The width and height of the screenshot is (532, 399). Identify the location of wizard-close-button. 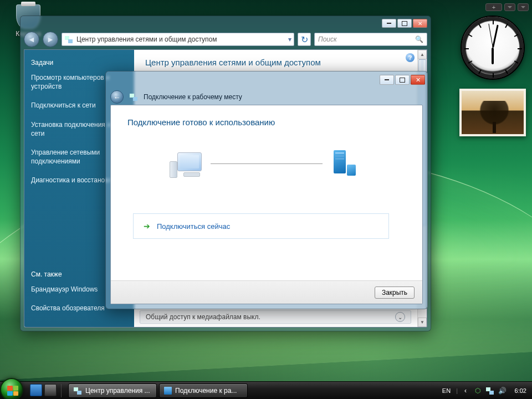
(418, 80).